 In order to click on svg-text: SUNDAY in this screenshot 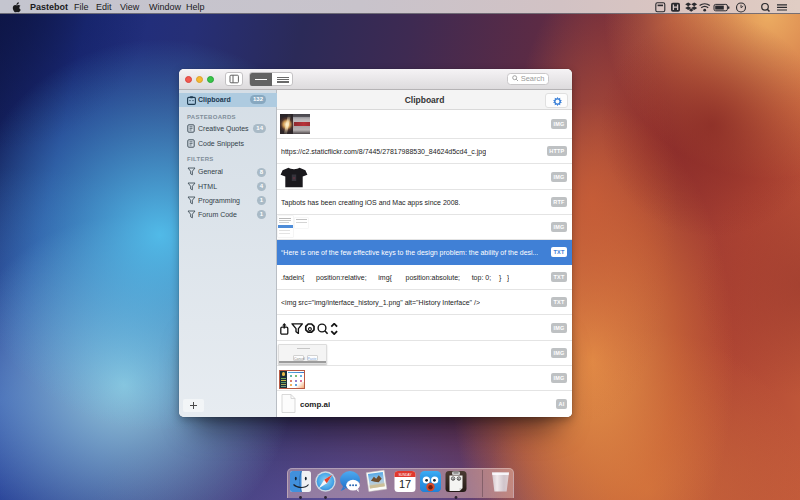, I will do `click(405, 475)`.